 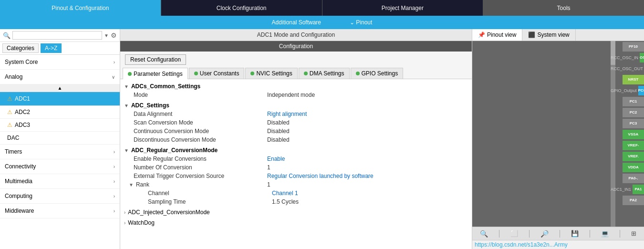 What do you see at coordinates (634, 102) in the screenshot?
I see `pin-box-pc1: PC1` at bounding box center [634, 102].